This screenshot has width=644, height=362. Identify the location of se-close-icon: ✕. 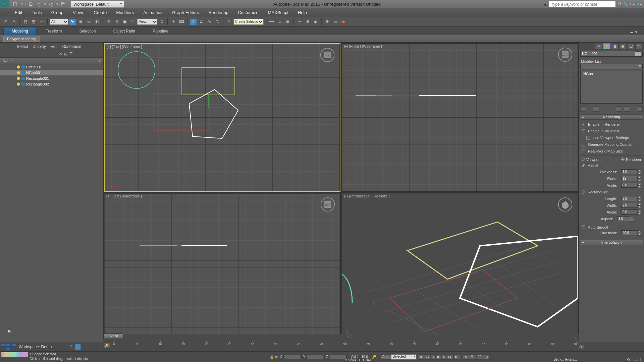
(60, 54).